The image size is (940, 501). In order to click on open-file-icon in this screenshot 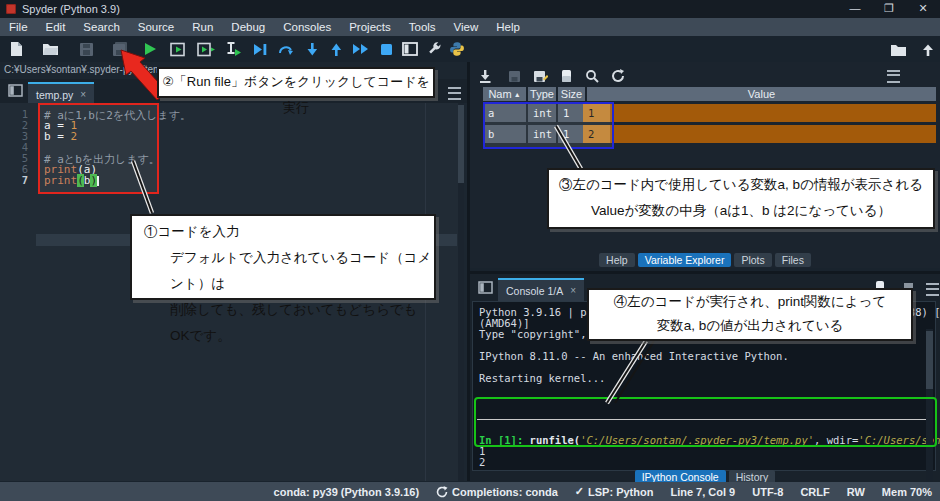, I will do `click(50, 49)`.